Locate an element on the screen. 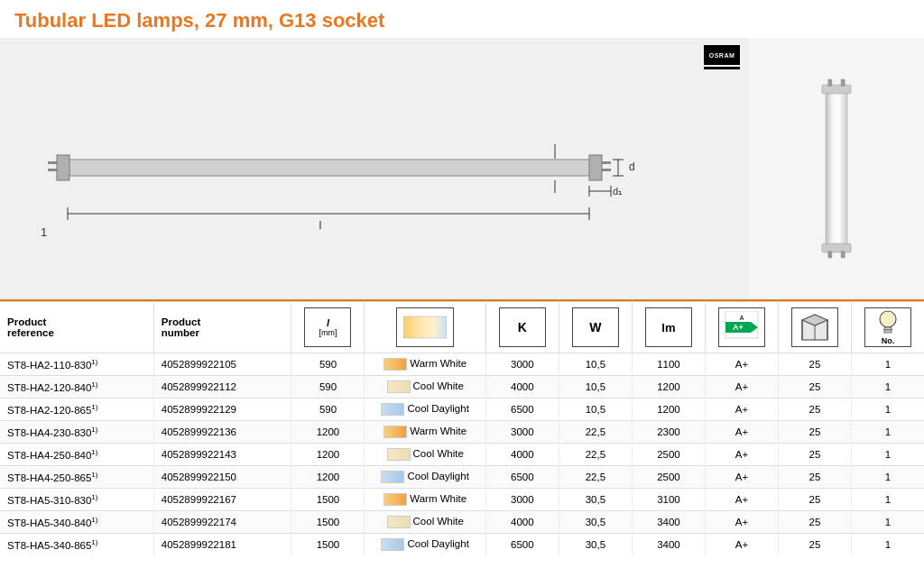 The image size is (924, 568). cell-lumen: 1200 is located at coordinates (668, 388).